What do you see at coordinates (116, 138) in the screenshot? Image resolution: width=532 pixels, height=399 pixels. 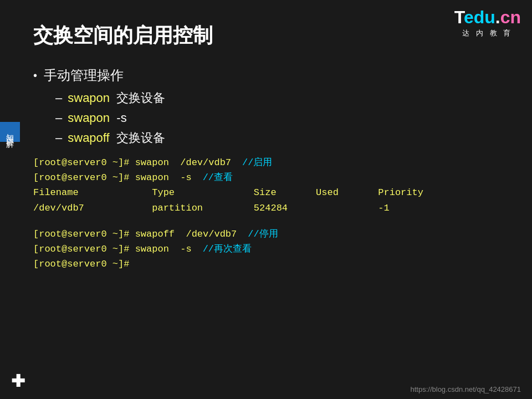 I see `sub-item-3: swapoff 交换设备` at bounding box center [116, 138].